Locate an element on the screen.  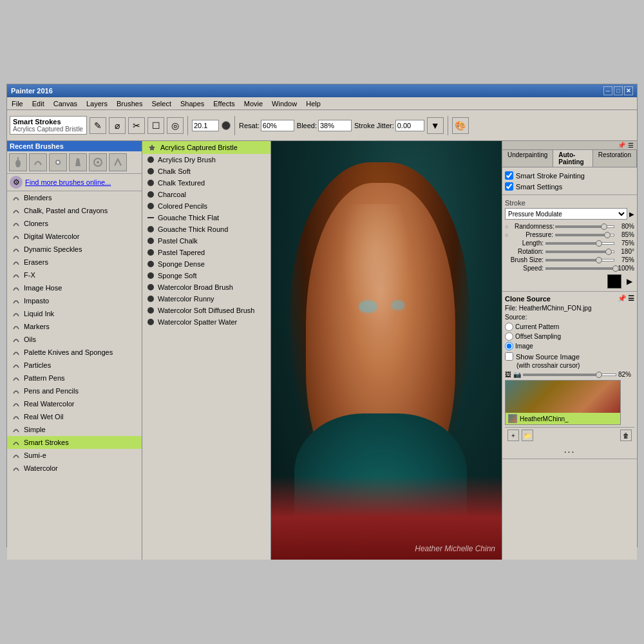
size-input is located at coordinates (205, 126).